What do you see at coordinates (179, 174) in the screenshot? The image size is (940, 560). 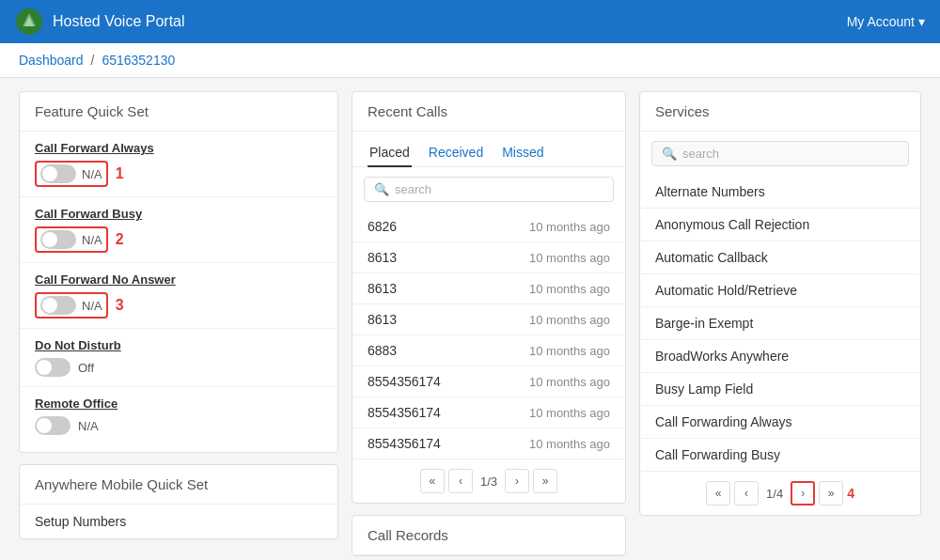 I see `feature-call-forward-always-control: N/A 1` at bounding box center [179, 174].